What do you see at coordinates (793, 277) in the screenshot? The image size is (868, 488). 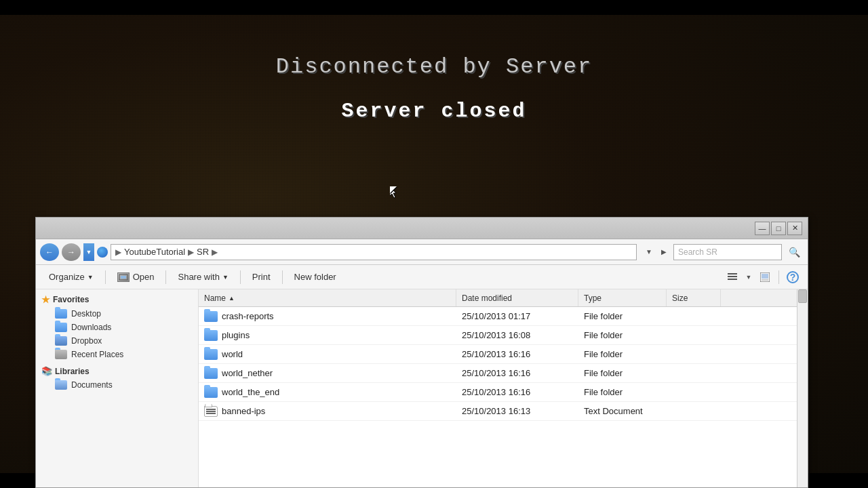 I see `help-button: ?` at bounding box center [793, 277].